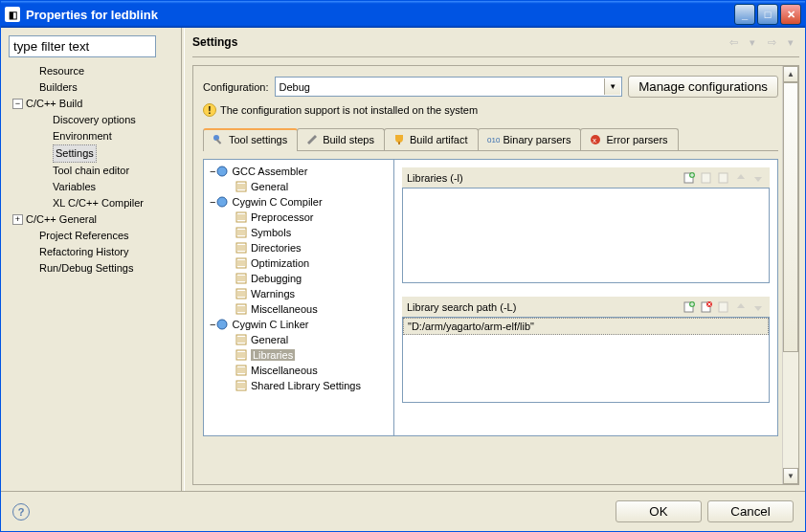  What do you see at coordinates (494, 140) in the screenshot?
I see `svg-text: 010` at bounding box center [494, 140].